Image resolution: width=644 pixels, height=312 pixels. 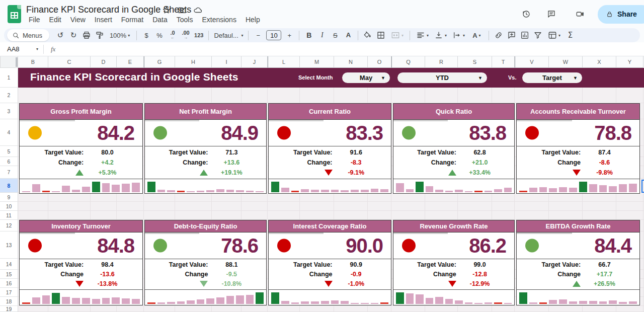 I want to click on row-header-13: 13, so click(x=9, y=245).